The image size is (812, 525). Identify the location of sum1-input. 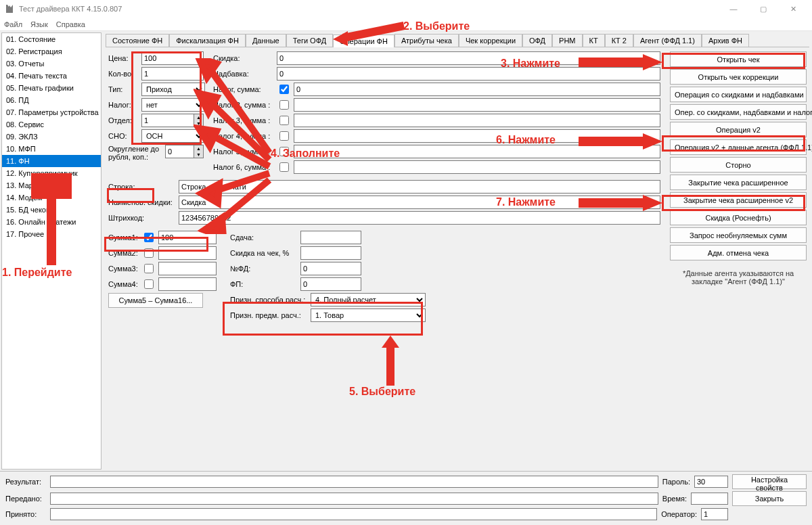
(187, 237).